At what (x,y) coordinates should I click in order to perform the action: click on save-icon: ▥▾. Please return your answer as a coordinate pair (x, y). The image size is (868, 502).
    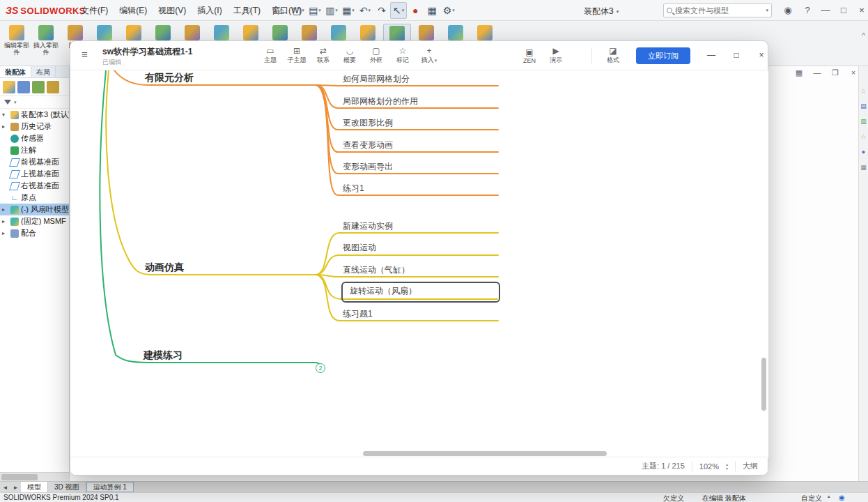
    Looking at the image, I should click on (332, 10).